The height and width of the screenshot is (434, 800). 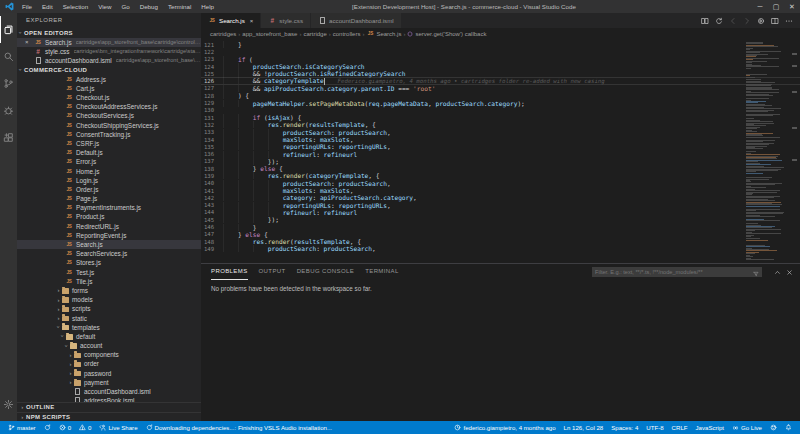 What do you see at coordinates (109, 364) in the screenshot?
I see `tree-item-order: ›order` at bounding box center [109, 364].